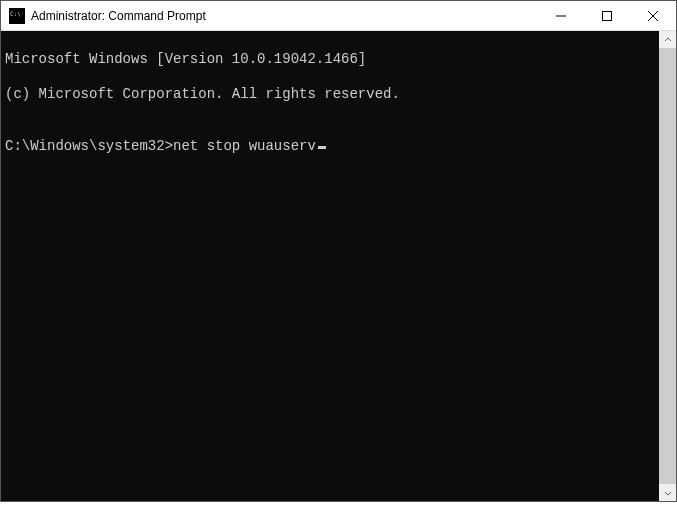 This screenshot has height=512, width=677. Describe the element at coordinates (668, 492) in the screenshot. I see `scroll-down-button` at that location.